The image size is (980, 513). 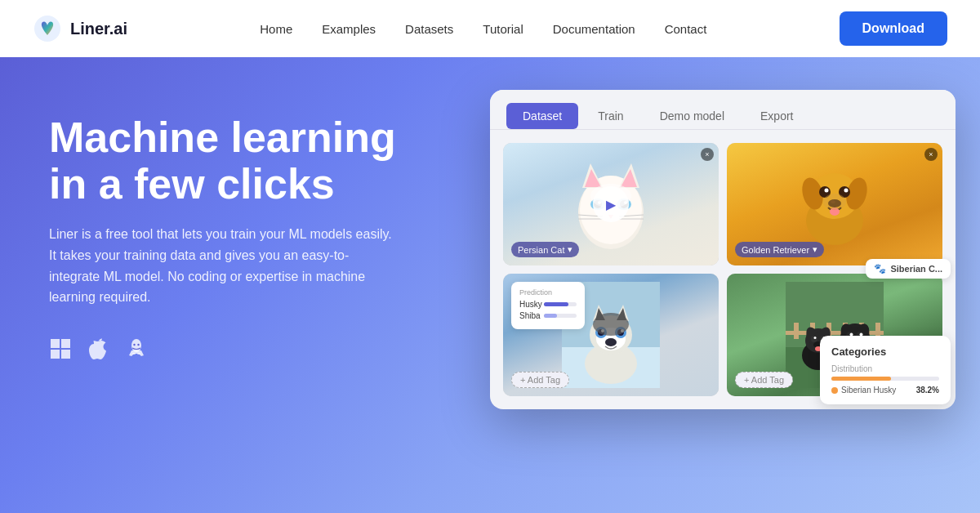 I want to click on prediction-shiba: Shiba, so click(x=548, y=315).